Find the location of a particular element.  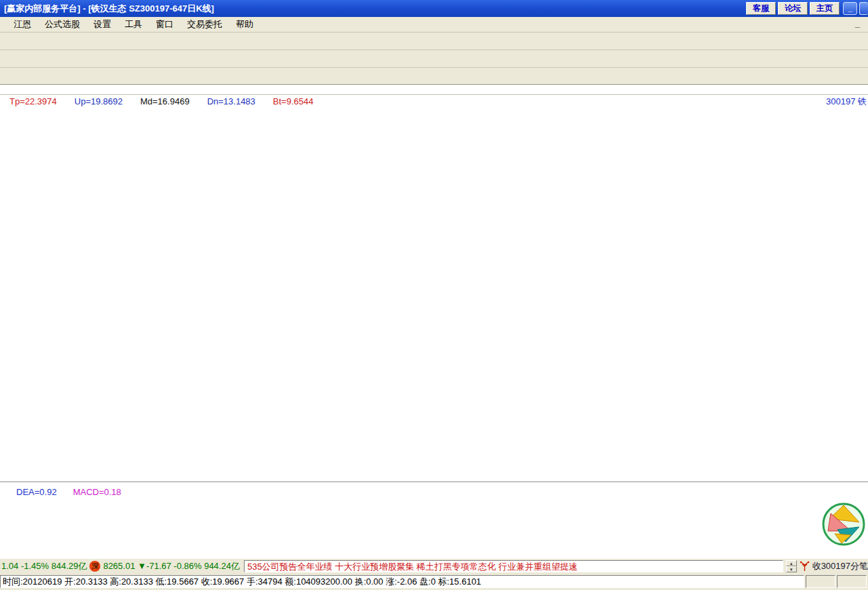

menu-bar: 江恩公式选股设置工具窗口交易委托帮助_ is located at coordinates (434, 24).